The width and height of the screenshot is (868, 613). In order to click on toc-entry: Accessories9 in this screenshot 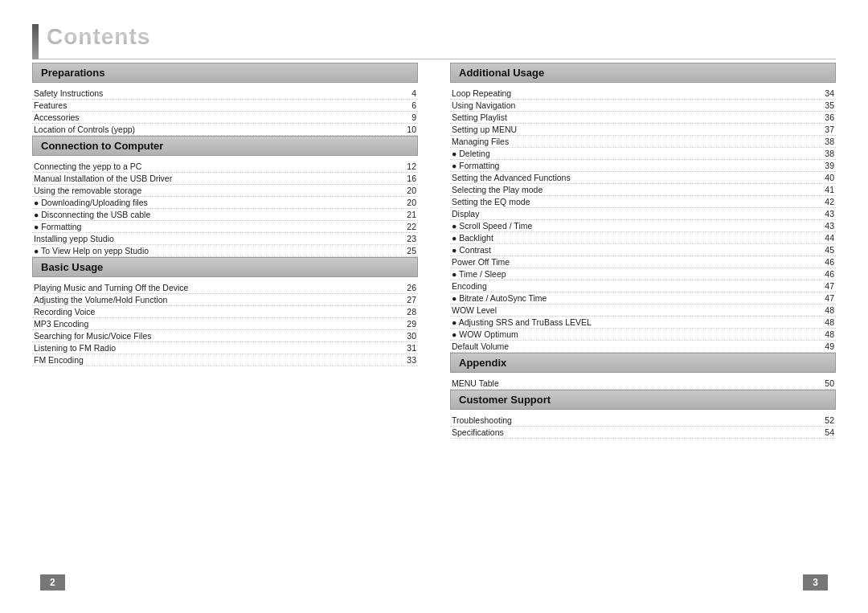, I will do `click(225, 117)`.